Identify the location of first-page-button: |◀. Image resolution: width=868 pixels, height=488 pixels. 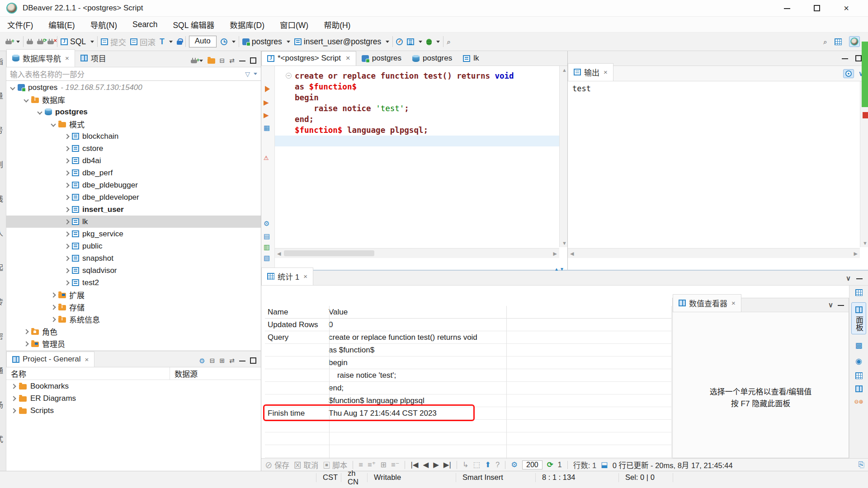
(414, 465).